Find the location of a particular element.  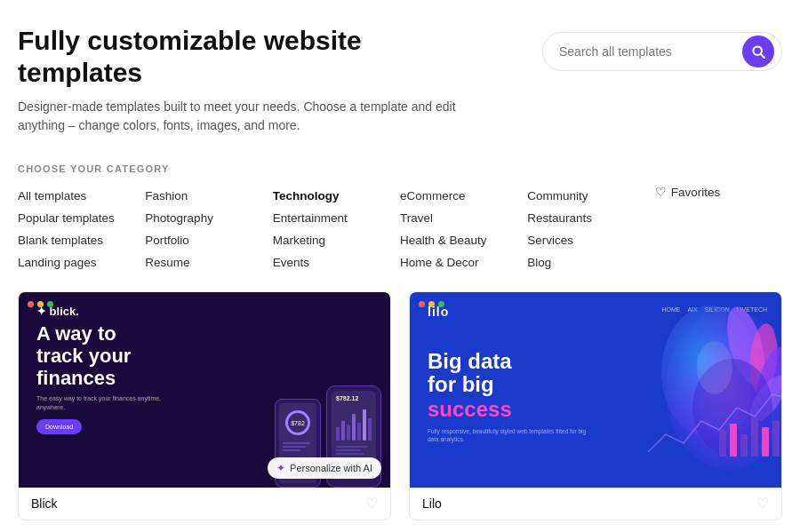

category-item-photography: Photography is located at coordinates (208, 218).